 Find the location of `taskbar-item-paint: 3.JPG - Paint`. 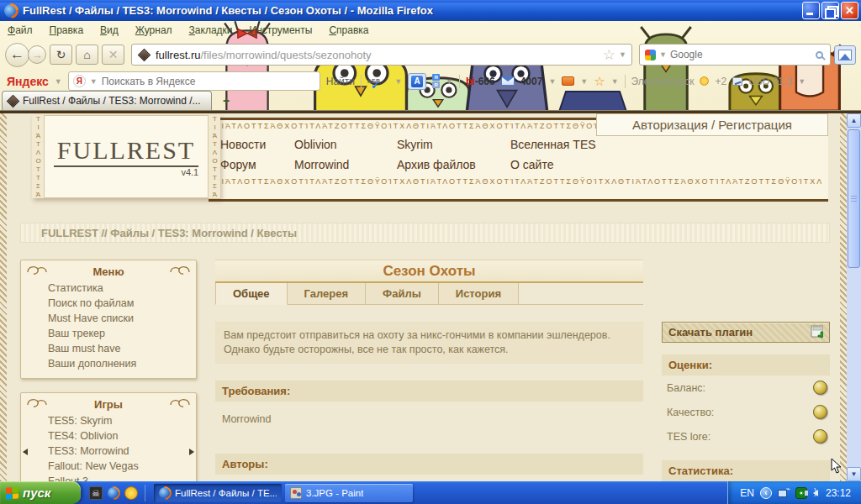

taskbar-item-paint: 3.JPG - Paint is located at coordinates (349, 493).